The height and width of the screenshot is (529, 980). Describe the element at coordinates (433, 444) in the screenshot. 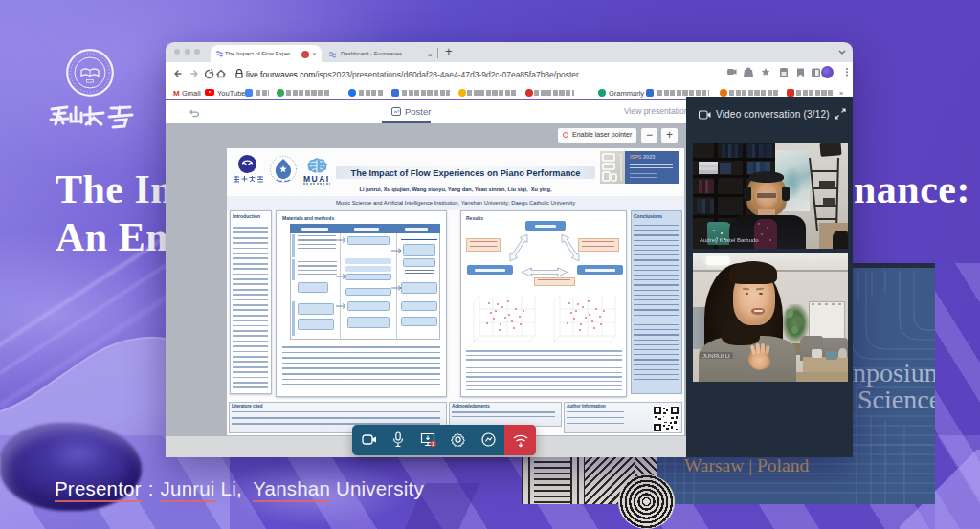

I see `svg-text: 1` at that location.